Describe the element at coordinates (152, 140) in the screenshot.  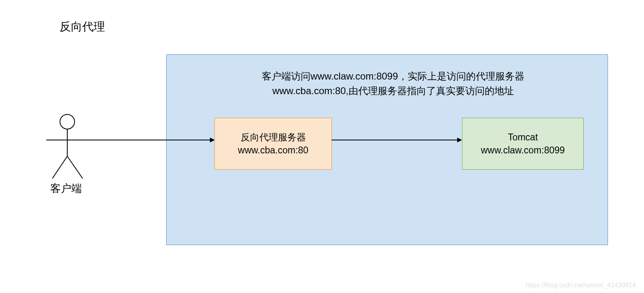
I see `arrow-client-to-proxy` at that location.